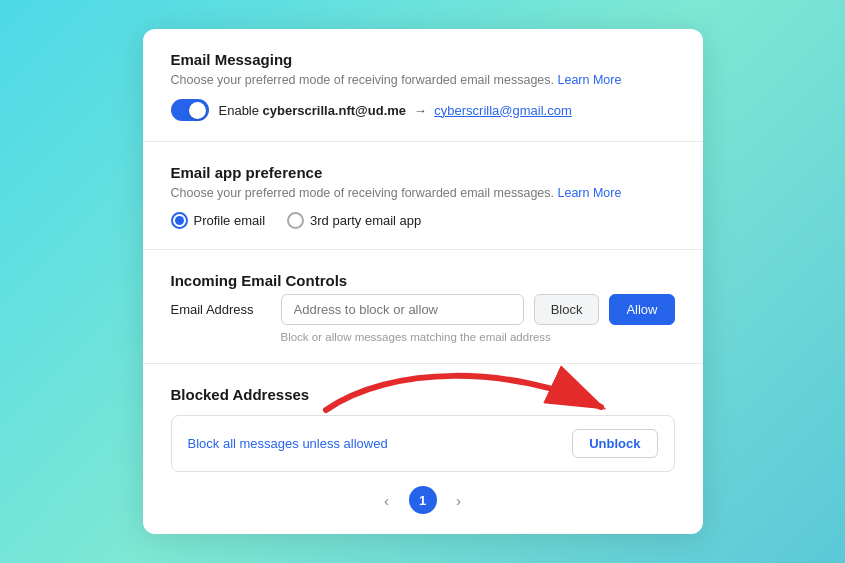 The image size is (845, 563). I want to click on page-number: 1, so click(423, 500).